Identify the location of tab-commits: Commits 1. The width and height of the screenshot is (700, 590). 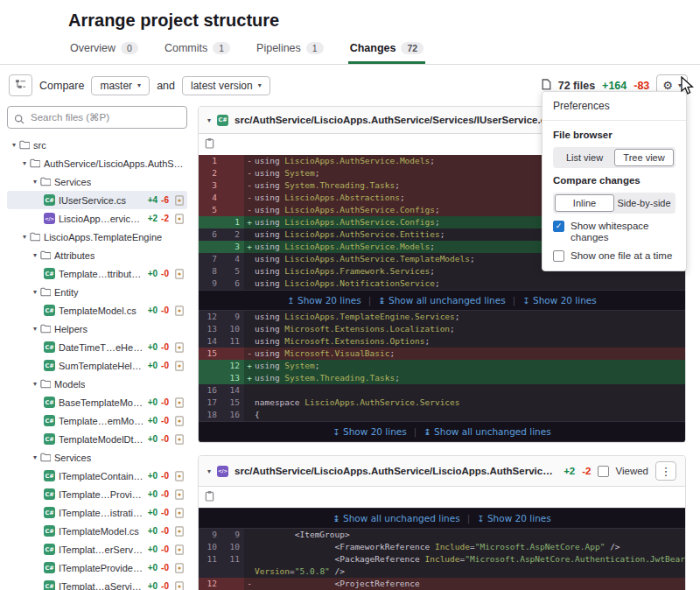
(198, 51).